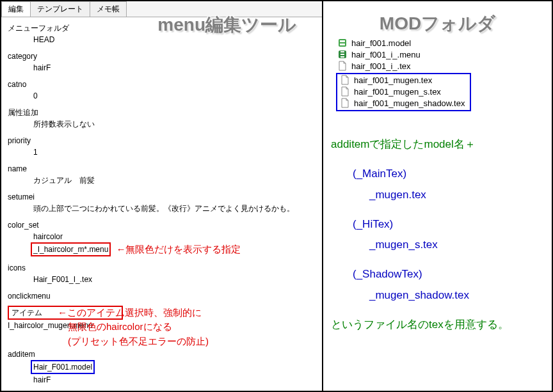 The image size is (553, 392). What do you see at coordinates (161, 354) in the screenshot?
I see `label-additem: additem` at bounding box center [161, 354].